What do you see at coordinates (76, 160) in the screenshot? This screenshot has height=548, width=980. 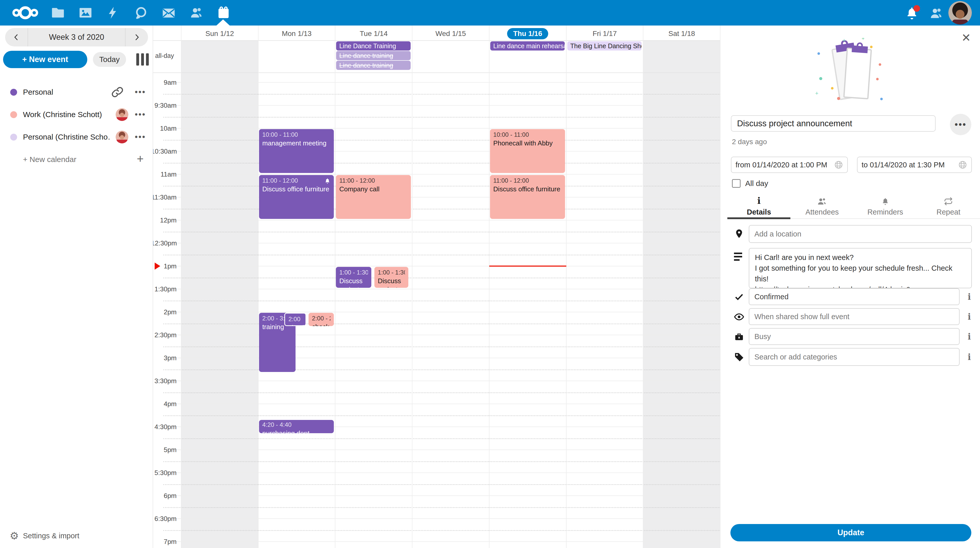 I see `new-calendar-button: + New calendar+` at bounding box center [76, 160].